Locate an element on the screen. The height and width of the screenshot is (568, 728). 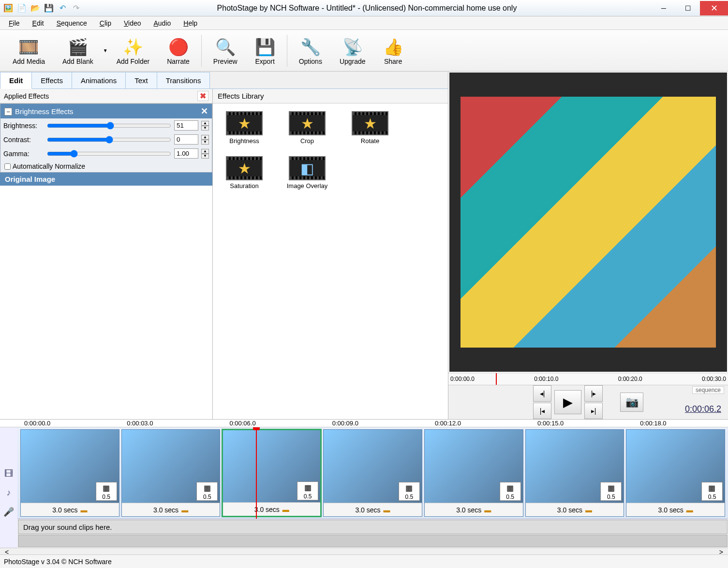
save-icon: 💾 is located at coordinates (49, 8).